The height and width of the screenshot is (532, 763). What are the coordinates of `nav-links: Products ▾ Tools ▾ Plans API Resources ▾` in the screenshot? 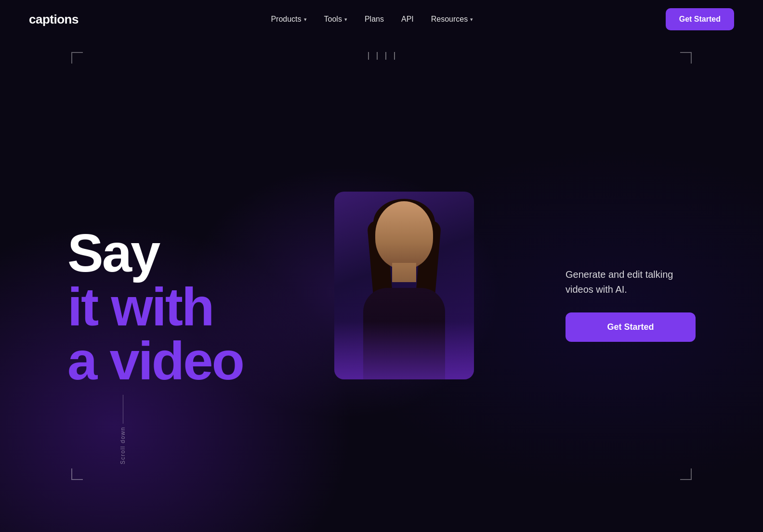 It's located at (372, 19).